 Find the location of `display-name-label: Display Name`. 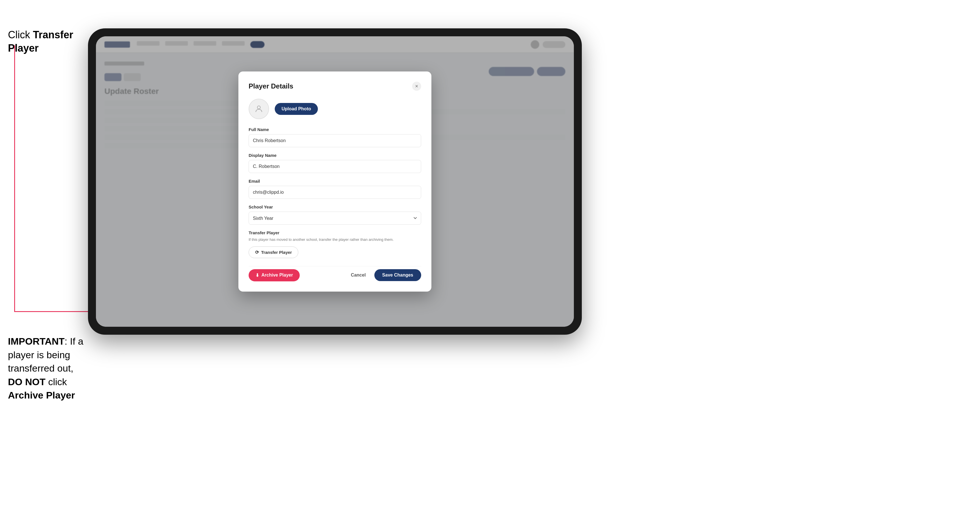

display-name-label: Display Name is located at coordinates (335, 155).